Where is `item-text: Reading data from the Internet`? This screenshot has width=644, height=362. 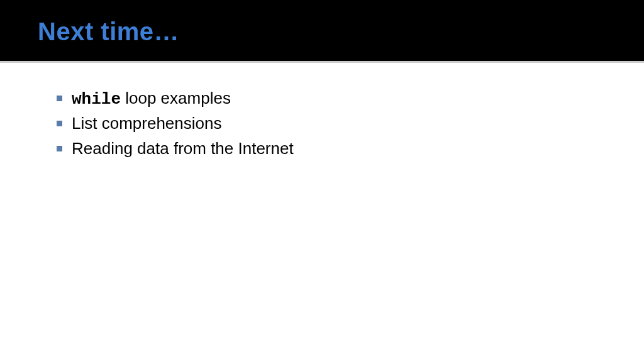 item-text: Reading data from the Internet is located at coordinates (182, 148).